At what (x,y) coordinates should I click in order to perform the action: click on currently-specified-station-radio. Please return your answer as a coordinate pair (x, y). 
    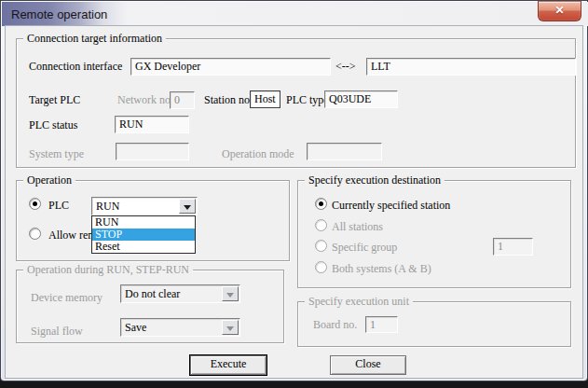
    Looking at the image, I should click on (321, 203).